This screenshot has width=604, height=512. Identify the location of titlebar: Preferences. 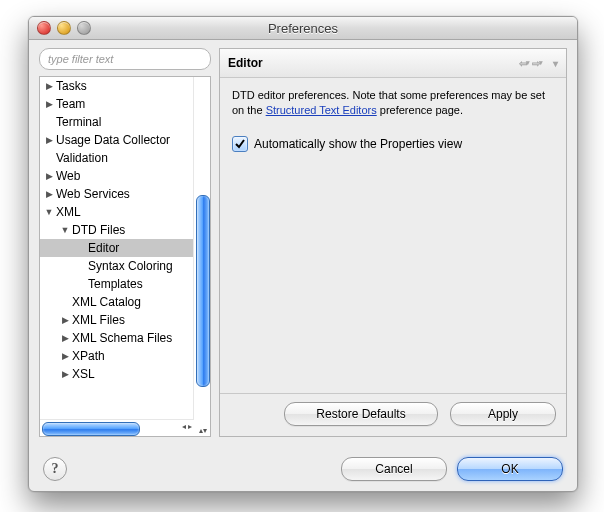
(303, 28).